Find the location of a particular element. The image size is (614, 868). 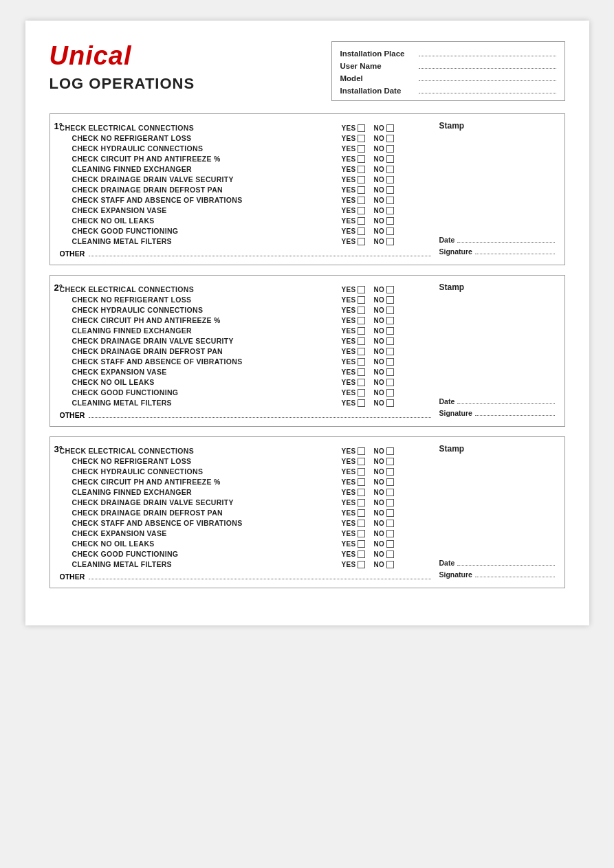

date-label-2: Date is located at coordinates (447, 401).